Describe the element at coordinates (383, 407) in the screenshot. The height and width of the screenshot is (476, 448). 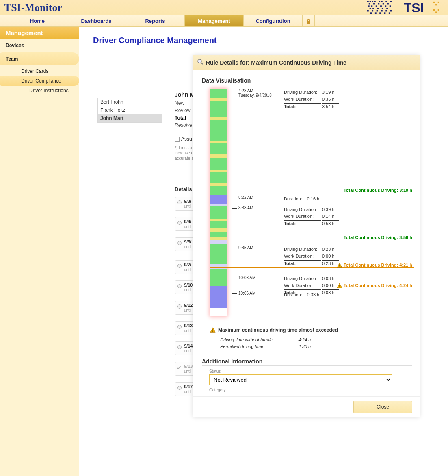
I see `close-button: Close` at that location.